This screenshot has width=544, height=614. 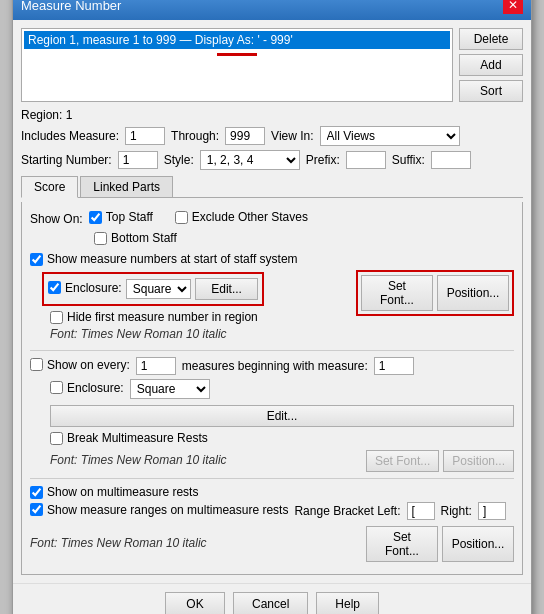 I want to click on enclosure-select: Square, so click(x=158, y=289).